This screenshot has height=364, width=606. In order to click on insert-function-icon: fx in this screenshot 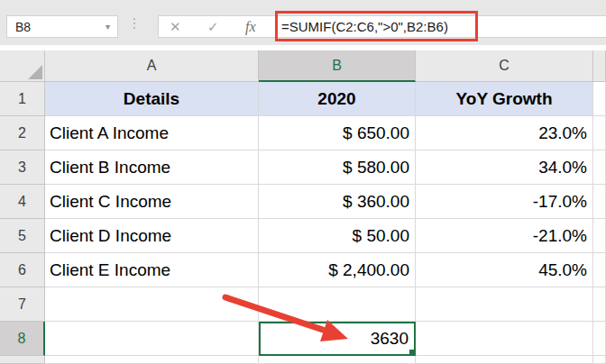, I will do `click(251, 27)`.